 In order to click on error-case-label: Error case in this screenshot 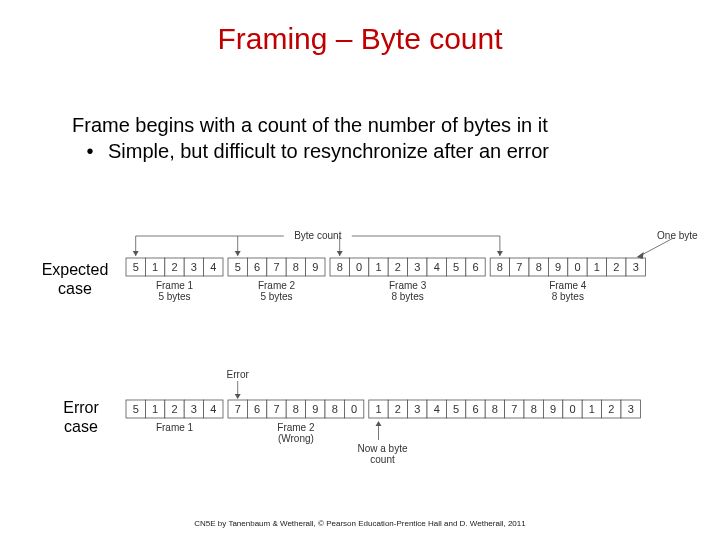, I will do `click(81, 417)`.